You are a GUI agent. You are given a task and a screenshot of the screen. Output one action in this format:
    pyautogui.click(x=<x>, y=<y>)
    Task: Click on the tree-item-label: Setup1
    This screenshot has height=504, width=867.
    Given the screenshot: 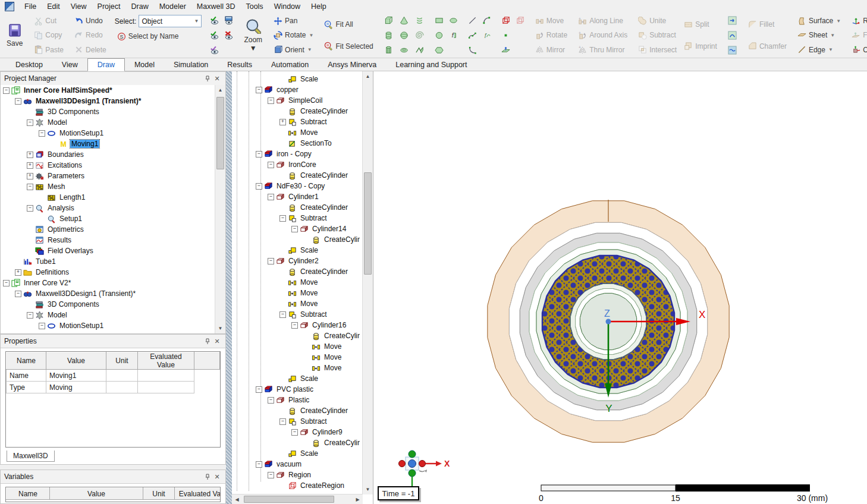 What is the action you would take?
    pyautogui.click(x=71, y=219)
    